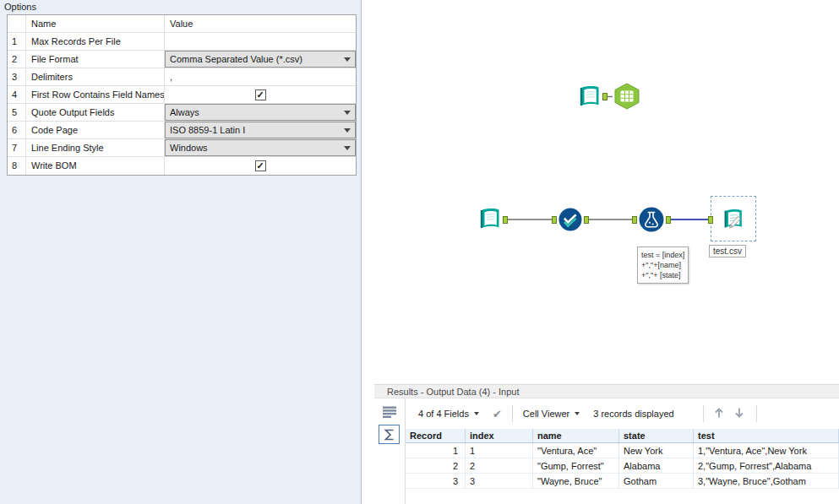 This screenshot has height=504, width=839. I want to click on sigma-icon, so click(389, 435).